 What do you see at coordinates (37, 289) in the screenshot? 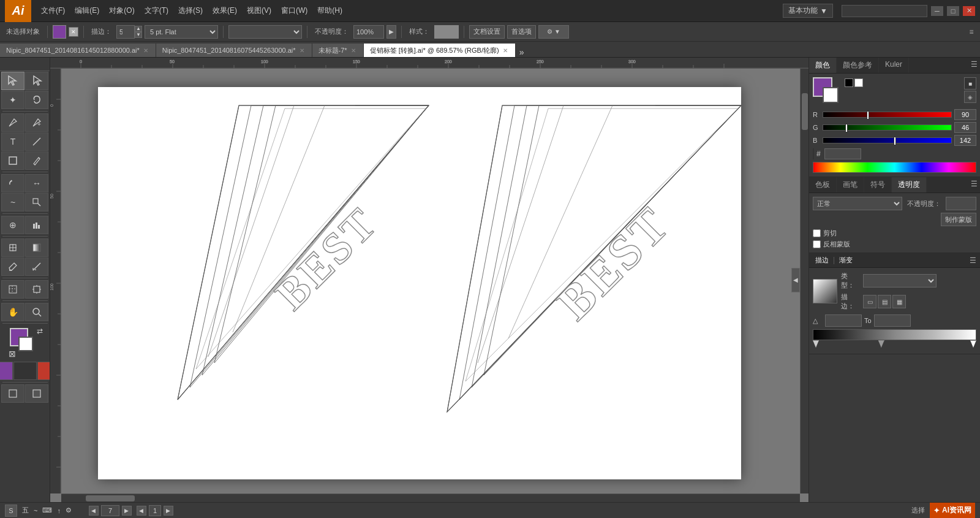
I see `artboard-tool` at bounding box center [37, 289].